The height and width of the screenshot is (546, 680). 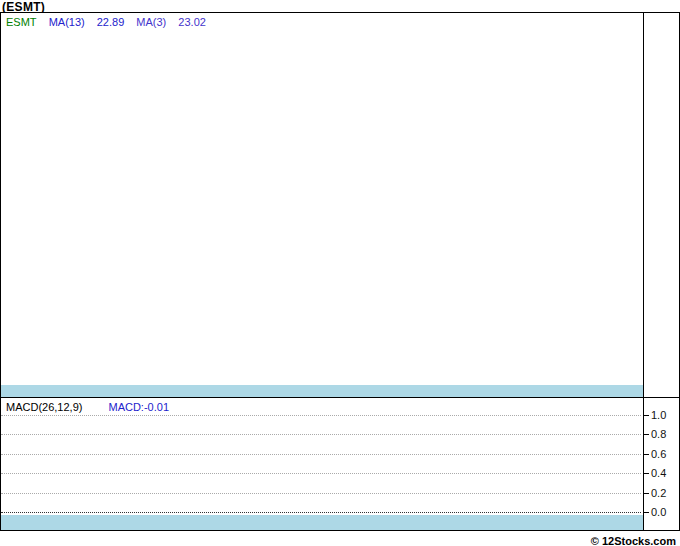 I want to click on ticker-symbol-label: ESMT, so click(x=22, y=22).